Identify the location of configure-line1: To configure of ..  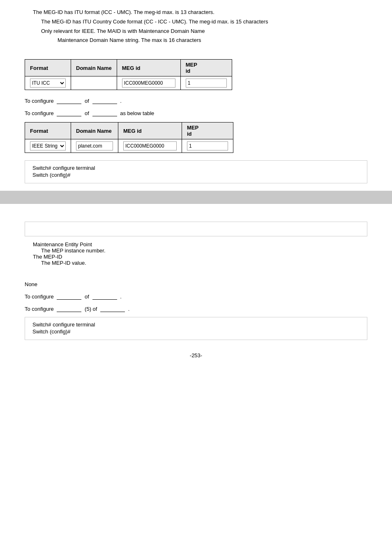
(196, 101).